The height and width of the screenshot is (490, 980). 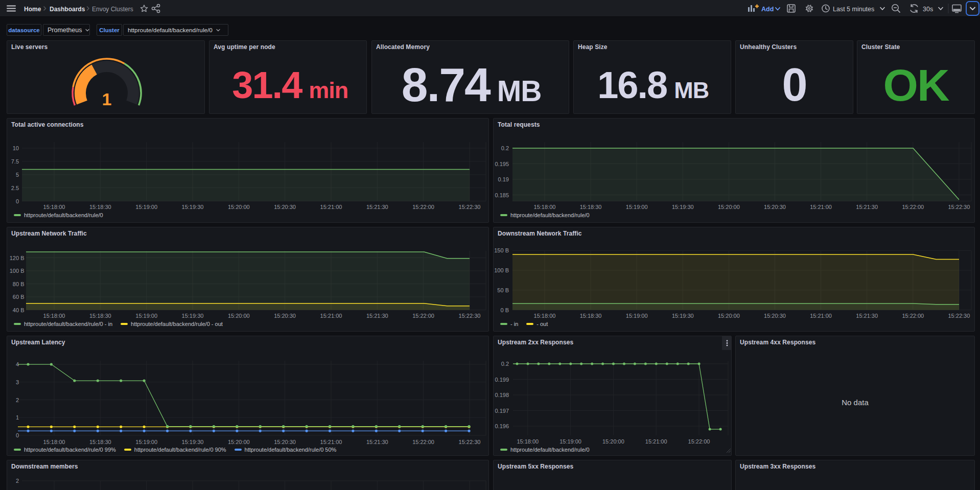 What do you see at coordinates (17, 382) in the screenshot?
I see `svg-text: 3` at bounding box center [17, 382].